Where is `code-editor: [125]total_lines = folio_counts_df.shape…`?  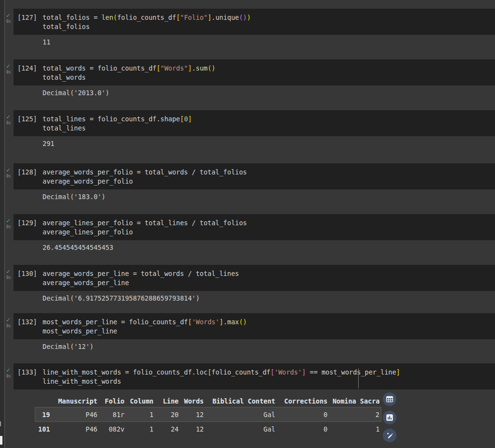 code-editor: [125]total_lines = folio_counts_df.shape… is located at coordinates (254, 123).